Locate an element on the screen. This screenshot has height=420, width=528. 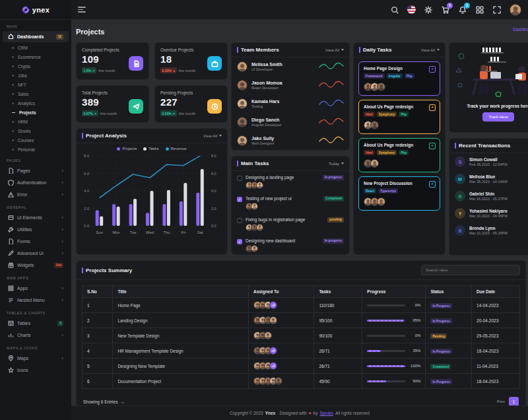
brand-name: Ynex is located at coordinates (271, 413).